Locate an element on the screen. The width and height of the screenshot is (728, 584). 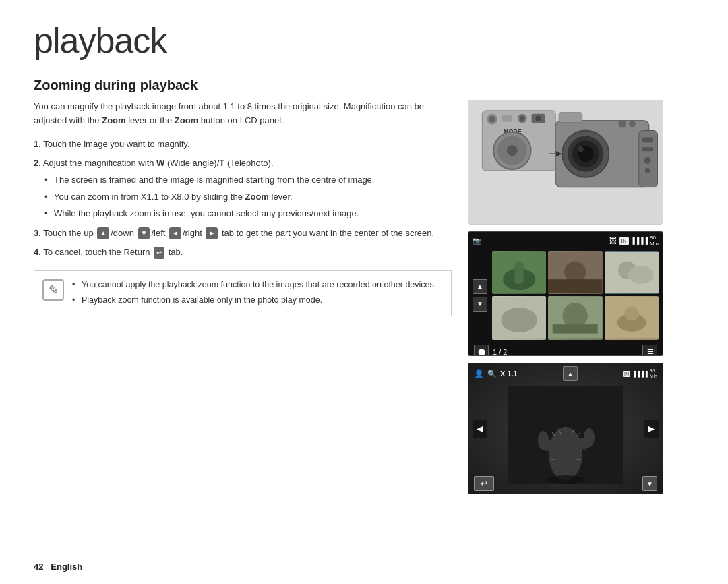
bullet-1: The screen is framed and the image is ma… is located at coordinates (248, 181).